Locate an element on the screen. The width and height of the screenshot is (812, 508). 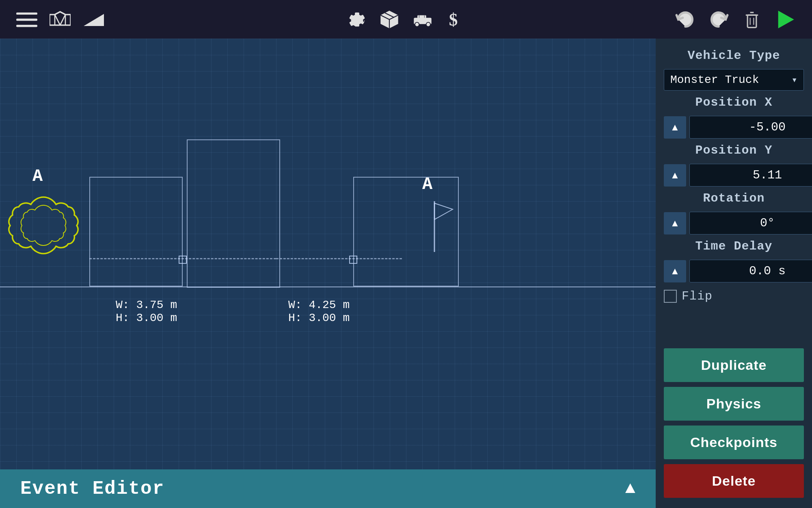
redo-icon is located at coordinates (719, 20).